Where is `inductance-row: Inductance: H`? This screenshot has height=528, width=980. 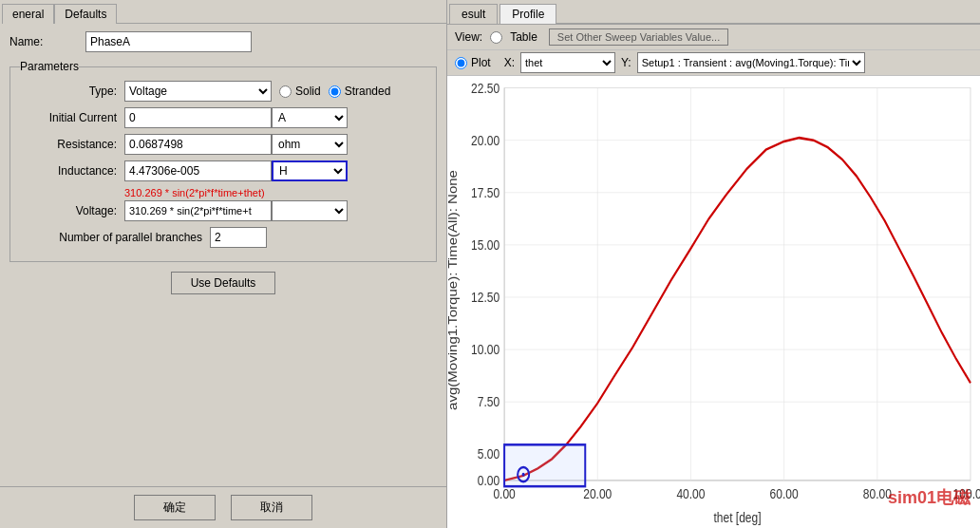
inductance-row: Inductance: H is located at coordinates (223, 171).